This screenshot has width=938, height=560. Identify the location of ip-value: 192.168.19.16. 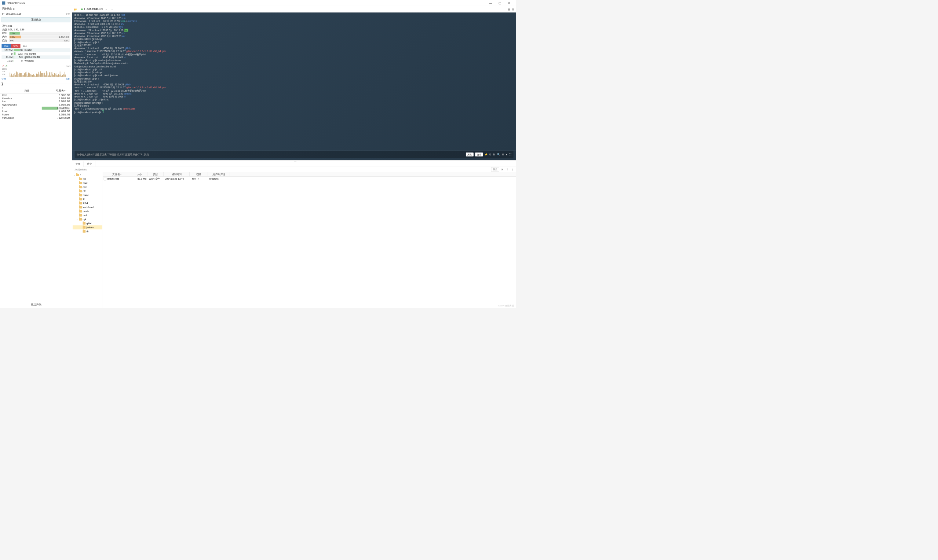
(14, 14).